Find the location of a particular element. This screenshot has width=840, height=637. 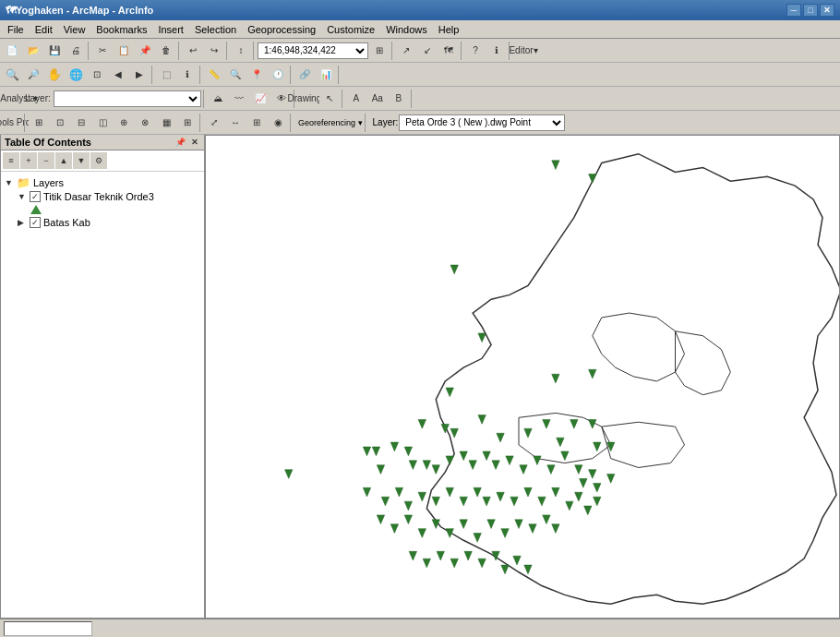

globe-btn: 🌐 is located at coordinates (76, 75).